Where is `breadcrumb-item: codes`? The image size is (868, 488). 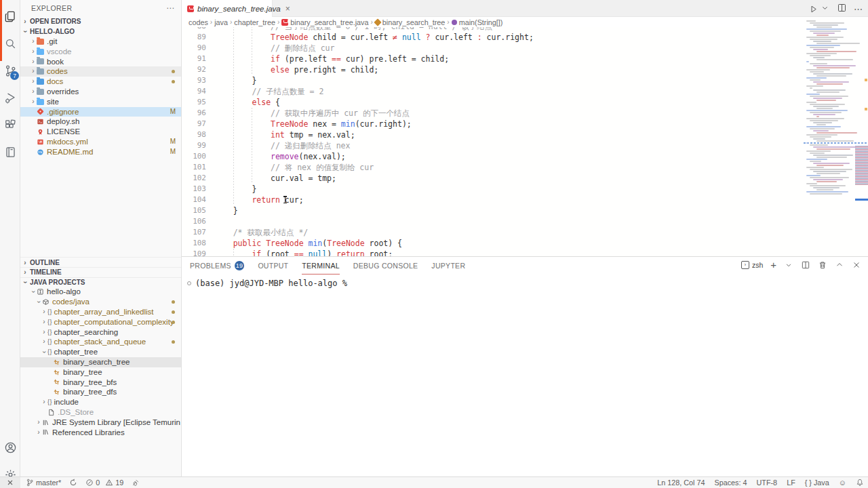 breadcrumb-item: codes is located at coordinates (198, 22).